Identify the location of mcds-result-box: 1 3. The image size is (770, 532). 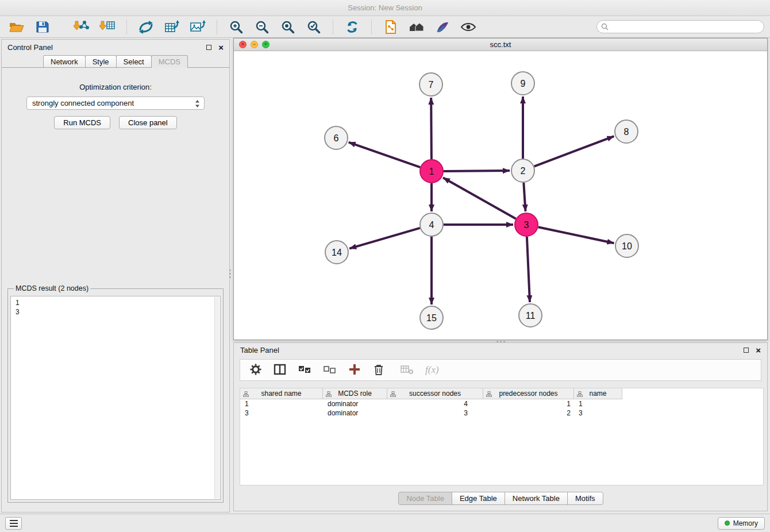
(116, 398).